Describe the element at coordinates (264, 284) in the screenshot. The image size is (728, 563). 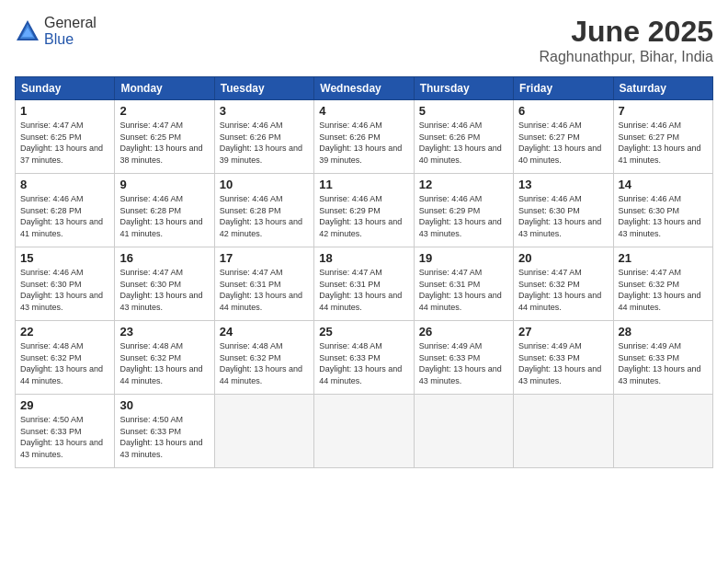
I see `table-cell: 17 Sunrise: 4:47 AMSunset: 6:31 PMDaylig…` at that location.